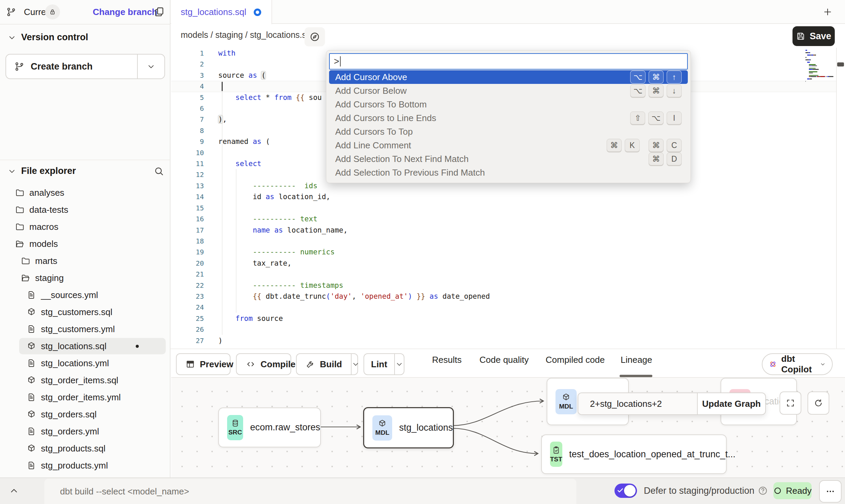 This screenshot has width=845, height=504. Describe the element at coordinates (85, 193) in the screenshot. I see `file-item-analyses: analyses` at that location.